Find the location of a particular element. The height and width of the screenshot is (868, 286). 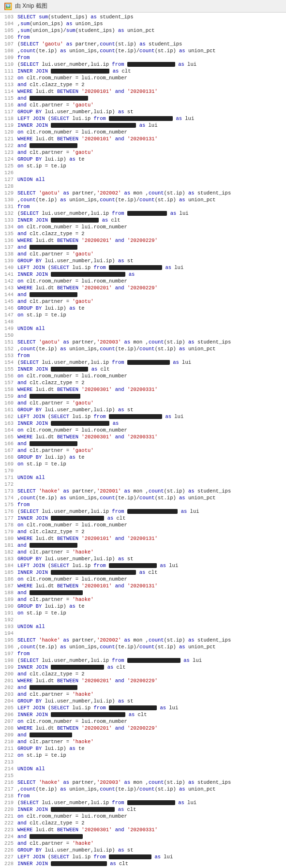

line-number: 220 is located at coordinates (9, 809).